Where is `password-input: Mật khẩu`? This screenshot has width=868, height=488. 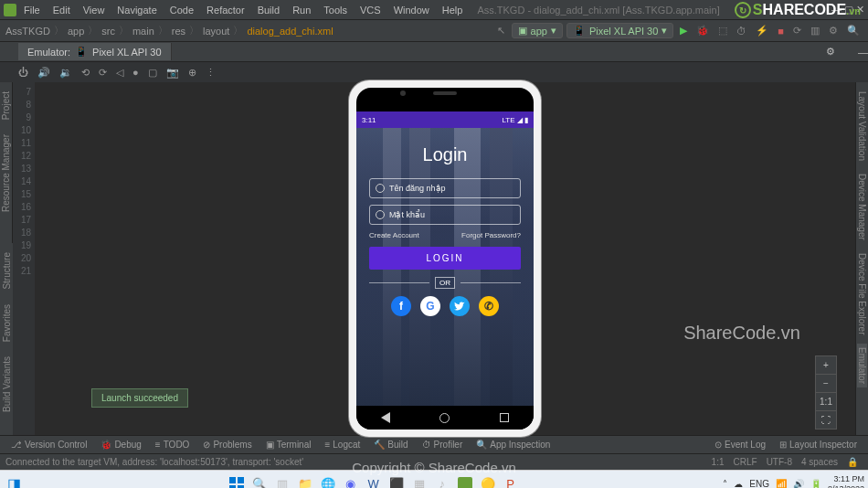 password-input: Mật khẩu is located at coordinates (445, 215).